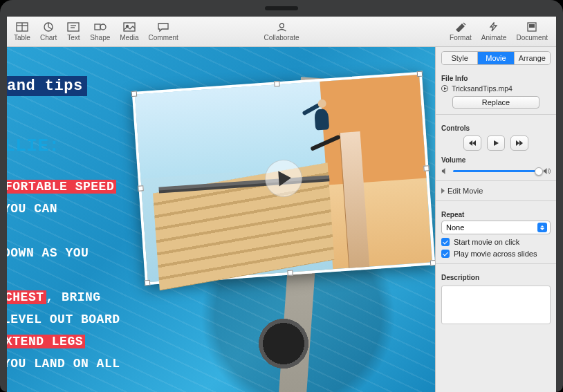  Describe the element at coordinates (546, 171) in the screenshot. I see `speaker-high-icon` at that location.